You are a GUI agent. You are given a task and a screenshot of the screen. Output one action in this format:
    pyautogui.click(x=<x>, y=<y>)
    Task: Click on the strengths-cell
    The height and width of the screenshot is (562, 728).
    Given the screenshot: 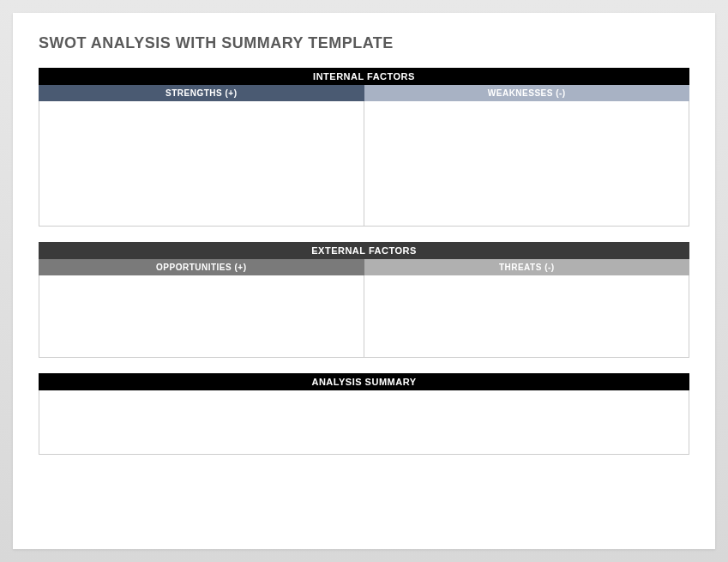 What is the action you would take?
    pyautogui.click(x=202, y=163)
    